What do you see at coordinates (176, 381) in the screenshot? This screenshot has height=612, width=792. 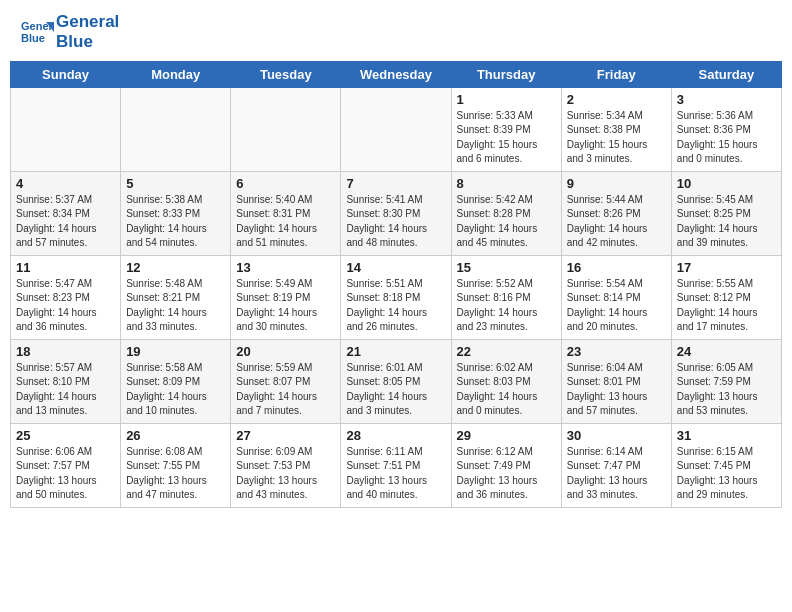 I see `day-cell: 19Sunrise: 5:58 AMSunset: 8:09 PMDayligh…` at bounding box center [176, 381].